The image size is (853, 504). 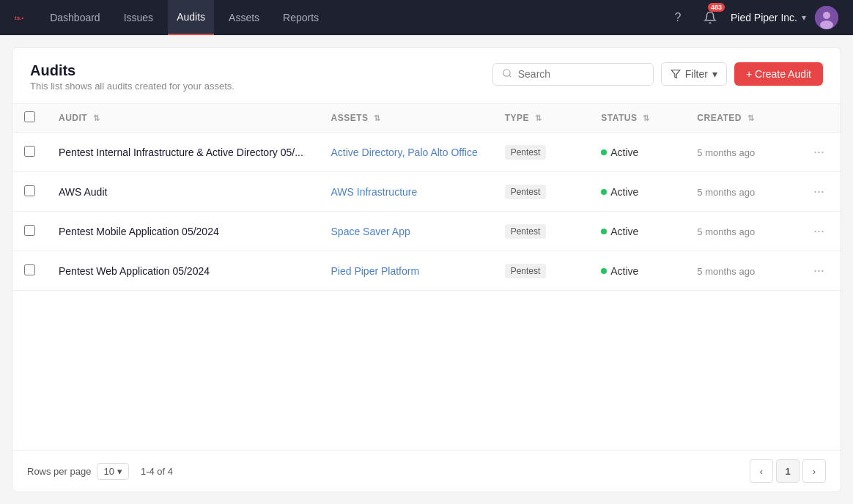 I want to click on prev-page-button: ‹, so click(x=761, y=471).